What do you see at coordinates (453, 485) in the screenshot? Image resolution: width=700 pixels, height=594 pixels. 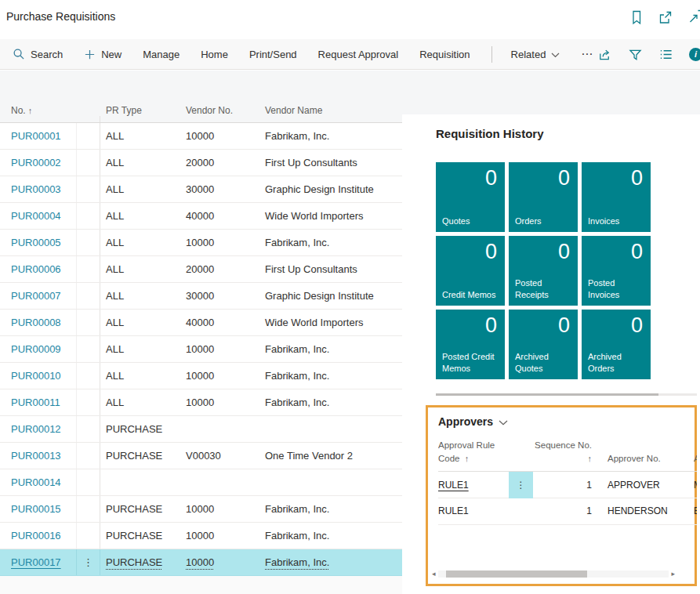 I see `rule-code-link: RULE1` at bounding box center [453, 485].